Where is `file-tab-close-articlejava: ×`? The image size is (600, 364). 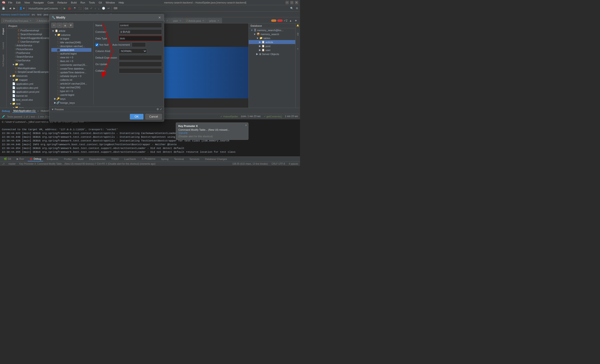 file-tab-close-articlejava: × is located at coordinates (203, 21).